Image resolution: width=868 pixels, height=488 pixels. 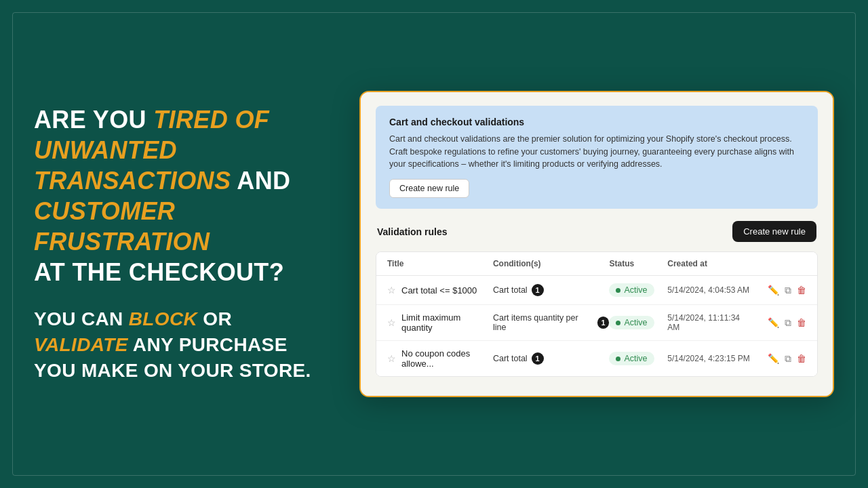 What do you see at coordinates (709, 290) in the screenshot?
I see `date-cell-1: 5/14/2024, 4:04:53 AM` at bounding box center [709, 290].